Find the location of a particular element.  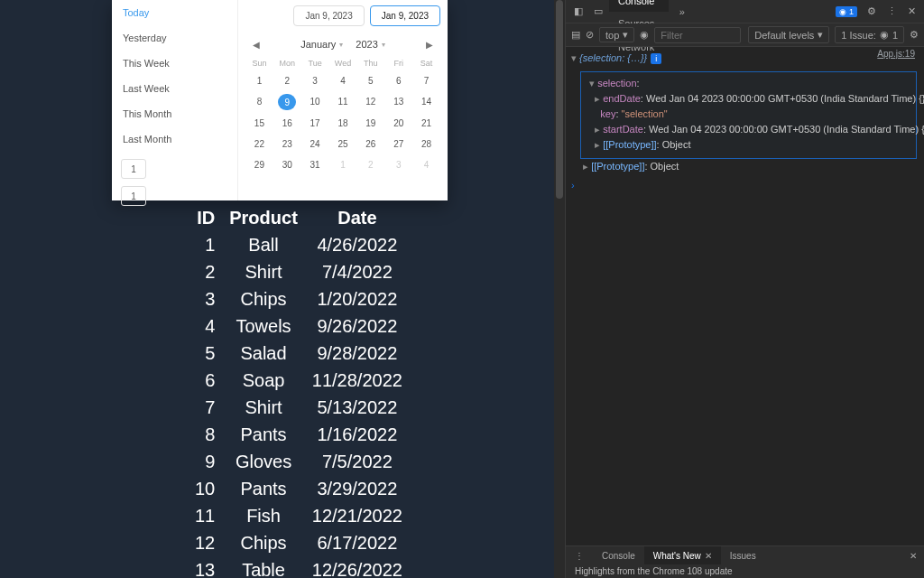

calendar-day: 23 is located at coordinates (287, 144).